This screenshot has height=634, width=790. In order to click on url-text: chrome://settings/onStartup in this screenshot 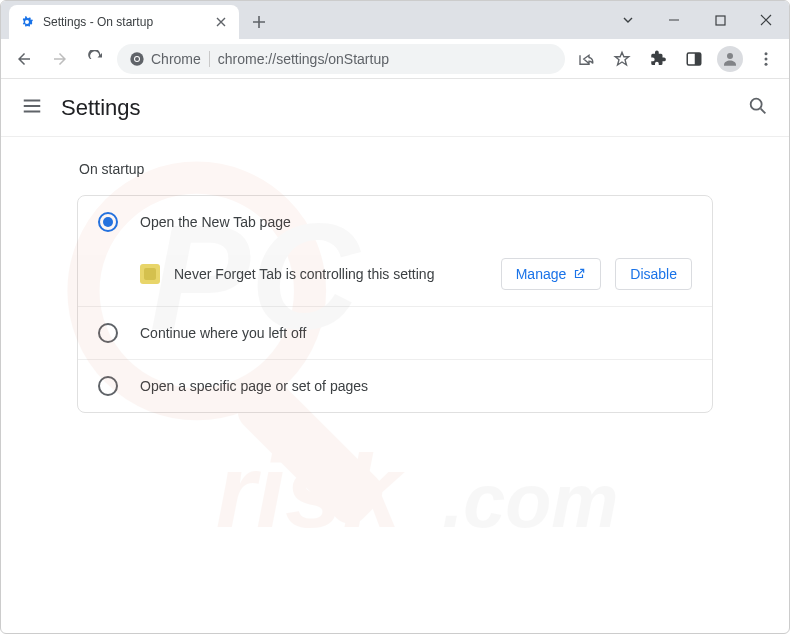, I will do `click(304, 59)`.